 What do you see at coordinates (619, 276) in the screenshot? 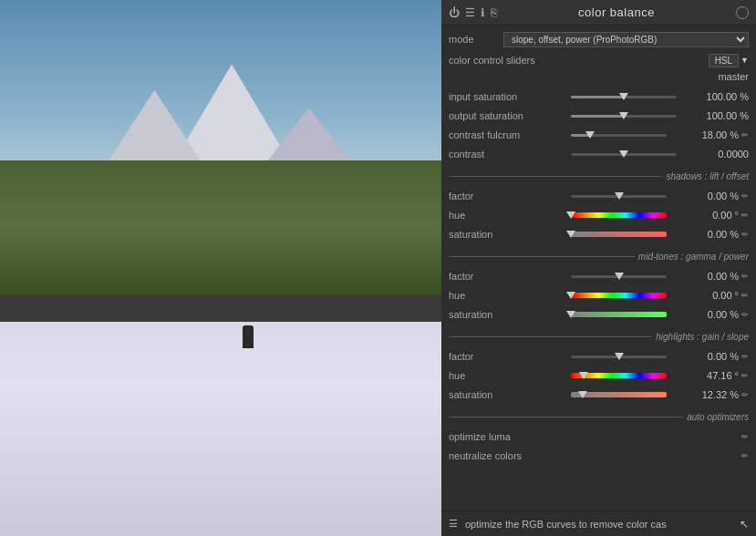
I see `midtones-factor-thumb` at bounding box center [619, 276].